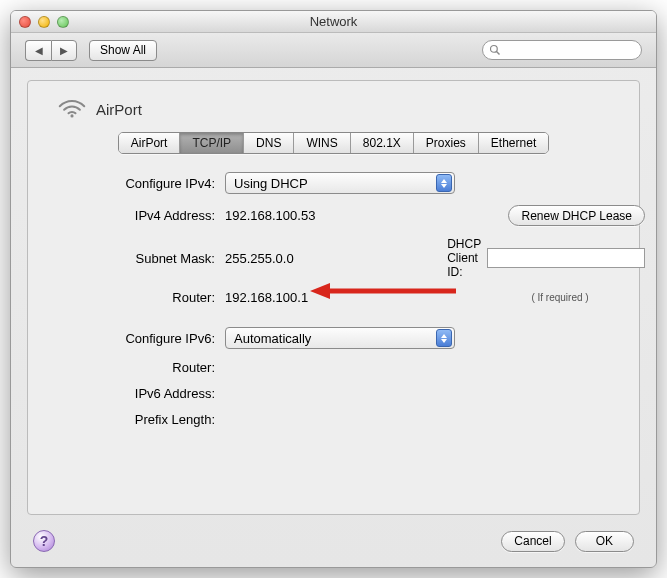  Describe the element at coordinates (566, 258) in the screenshot. I see `dhcp-client-id-input` at that location.